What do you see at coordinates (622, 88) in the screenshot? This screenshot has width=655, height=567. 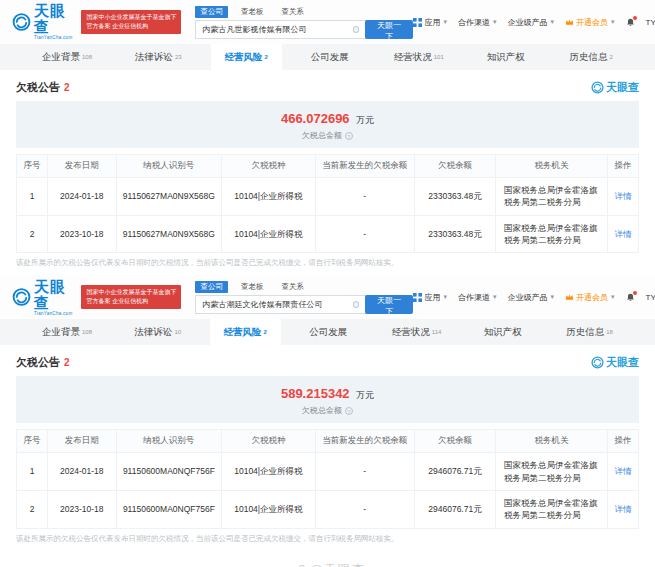 I see `watermark-label: 天眼查` at bounding box center [622, 88].